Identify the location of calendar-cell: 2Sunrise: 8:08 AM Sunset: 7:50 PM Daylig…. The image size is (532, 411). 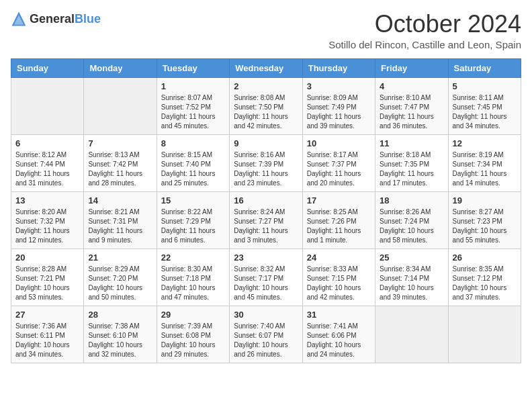
(266, 106).